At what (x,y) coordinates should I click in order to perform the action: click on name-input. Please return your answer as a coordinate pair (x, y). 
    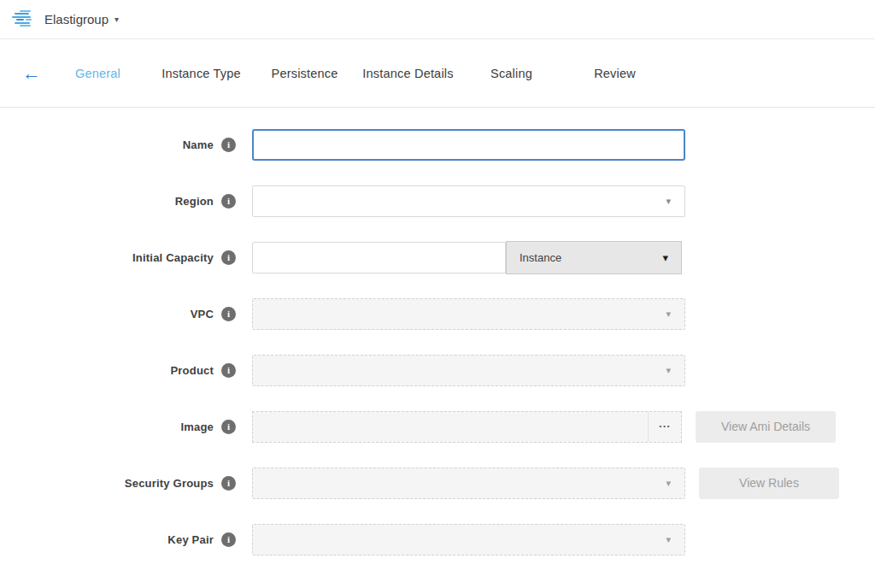
    Looking at the image, I should click on (468, 145).